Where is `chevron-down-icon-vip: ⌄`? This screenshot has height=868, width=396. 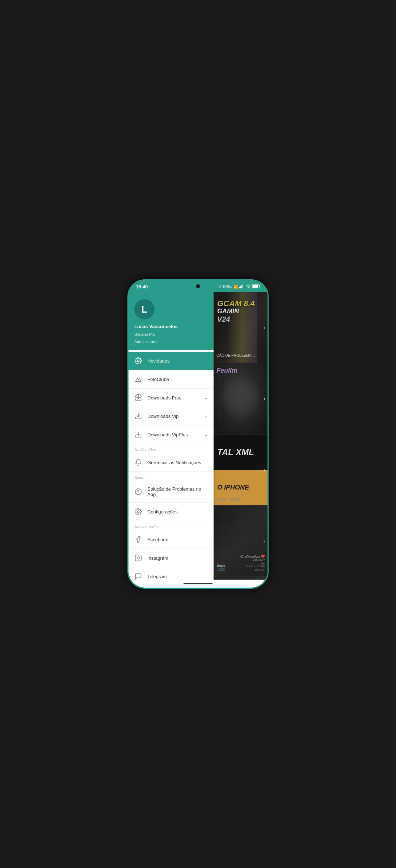
chevron-down-icon-vip: ⌄ is located at coordinates (206, 416).